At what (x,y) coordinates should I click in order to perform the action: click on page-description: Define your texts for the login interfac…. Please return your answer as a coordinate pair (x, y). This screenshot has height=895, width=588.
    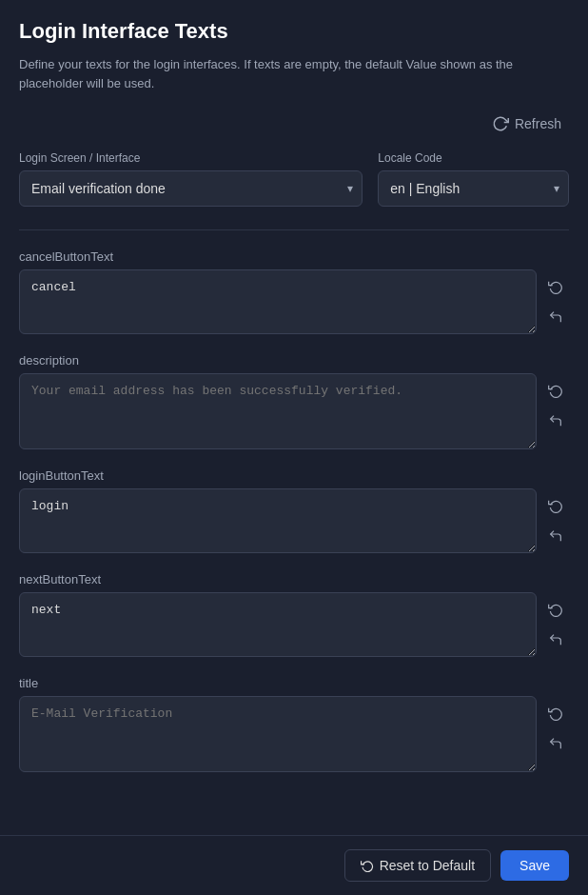
    Looking at the image, I should click on (294, 74).